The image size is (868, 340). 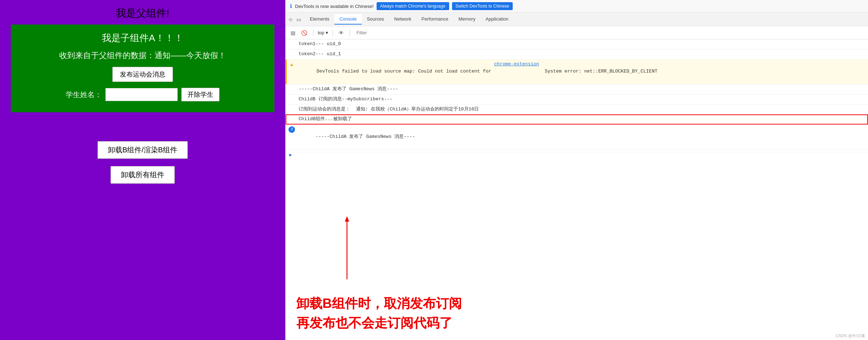 I want to click on eye-icon: 👁, so click(x=341, y=33).